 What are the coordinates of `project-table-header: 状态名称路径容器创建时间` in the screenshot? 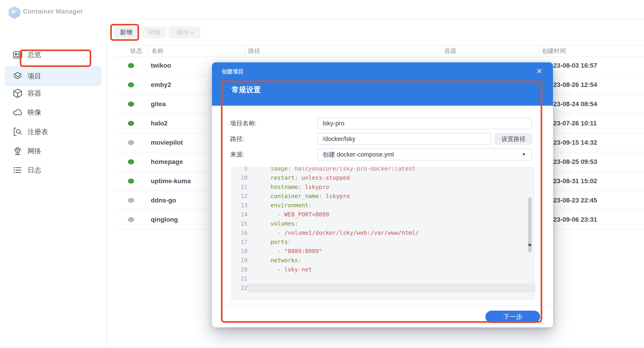 It's located at (379, 51).